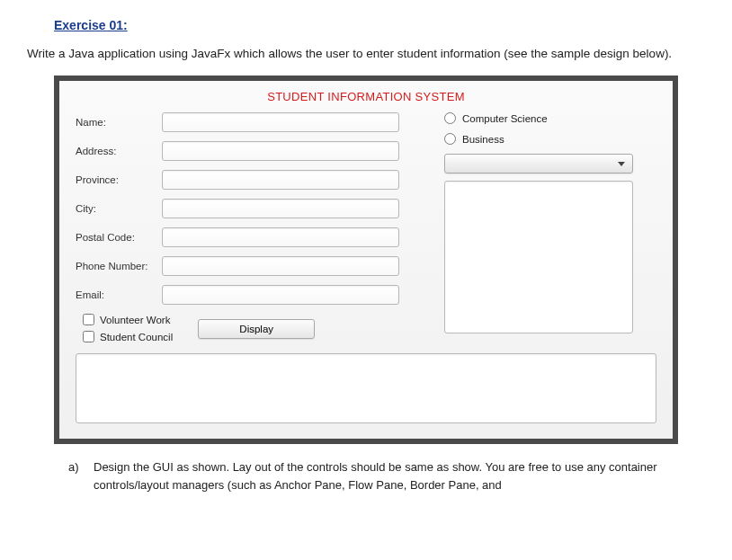  Describe the element at coordinates (135, 320) in the screenshot. I see `volunteer-label: Volunteer Work` at that location.